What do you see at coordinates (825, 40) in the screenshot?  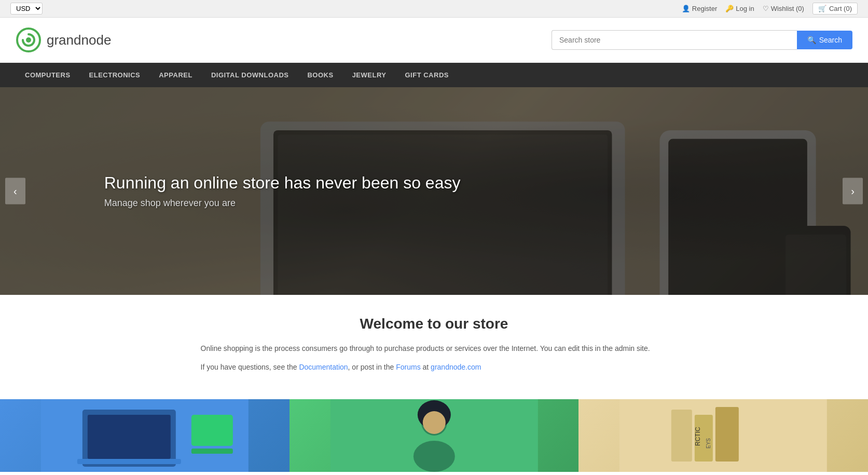 I see `search-button: 🔍 Search` at bounding box center [825, 40].